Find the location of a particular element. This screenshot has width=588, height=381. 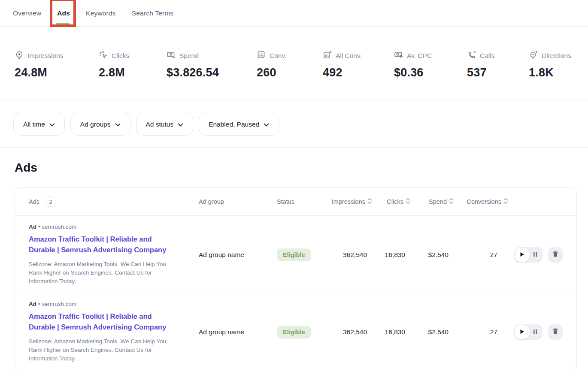

bar-chart-plus-icon is located at coordinates (327, 56).